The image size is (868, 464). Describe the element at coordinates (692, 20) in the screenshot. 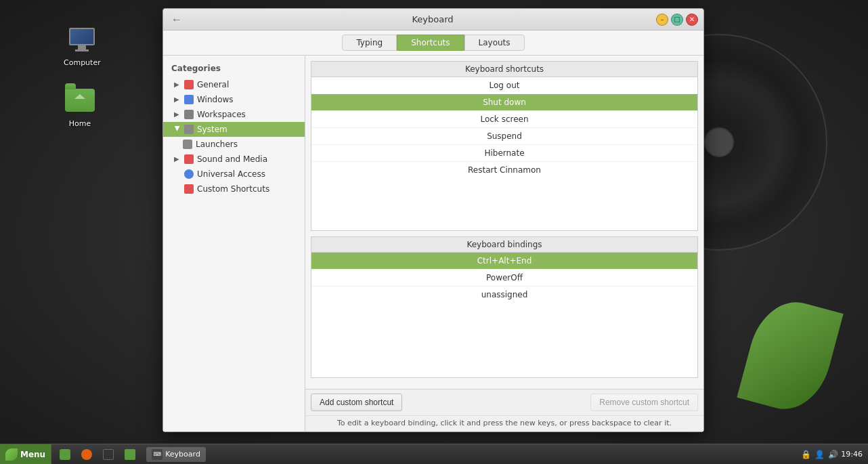

I see `close-button: ✕` at that location.